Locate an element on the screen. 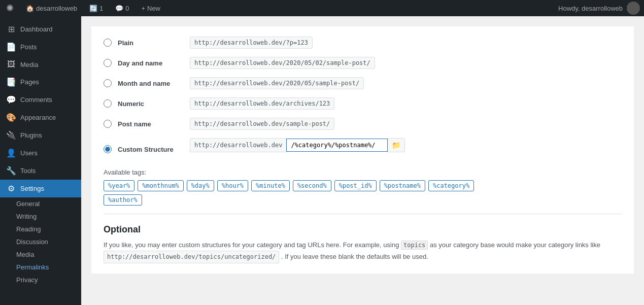 This screenshot has width=644, height=305. submenu-item-media: Media is located at coordinates (41, 255).